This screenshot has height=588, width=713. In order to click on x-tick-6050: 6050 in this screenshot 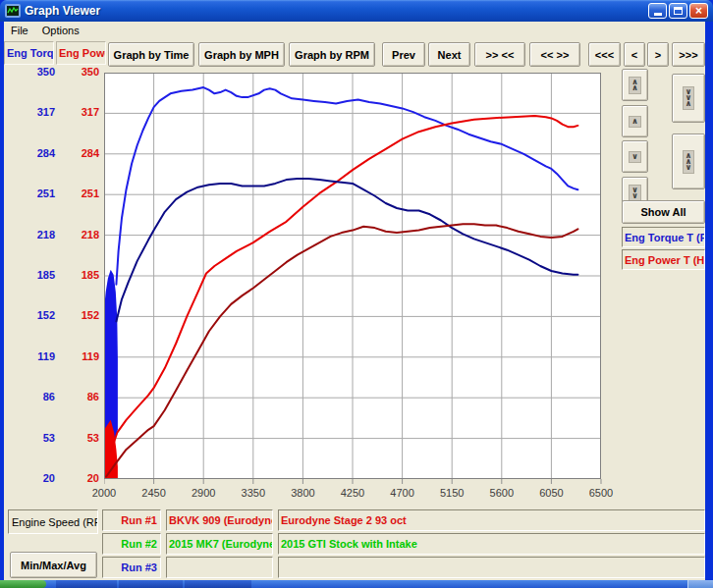, I will do `click(551, 494)`.